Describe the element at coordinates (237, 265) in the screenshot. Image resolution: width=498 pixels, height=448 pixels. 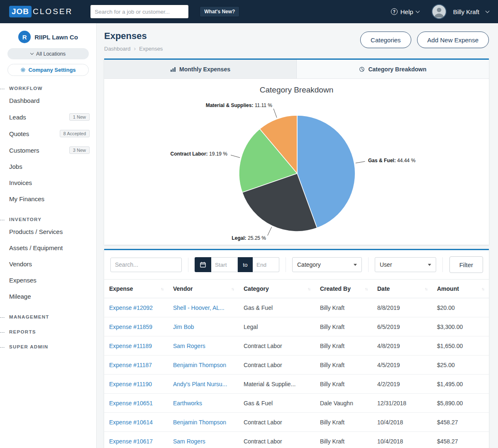
I see `date-range-group: to` at that location.